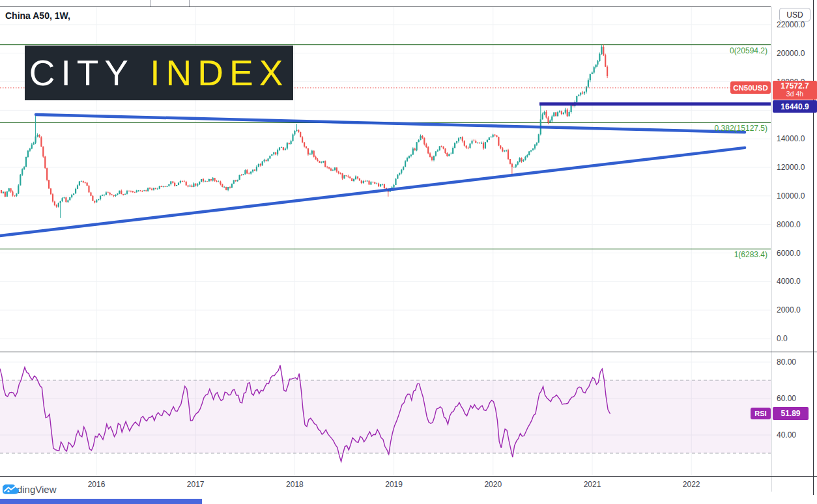  What do you see at coordinates (390, 124) in the screenshot?
I see `trendline-upper` at bounding box center [390, 124].